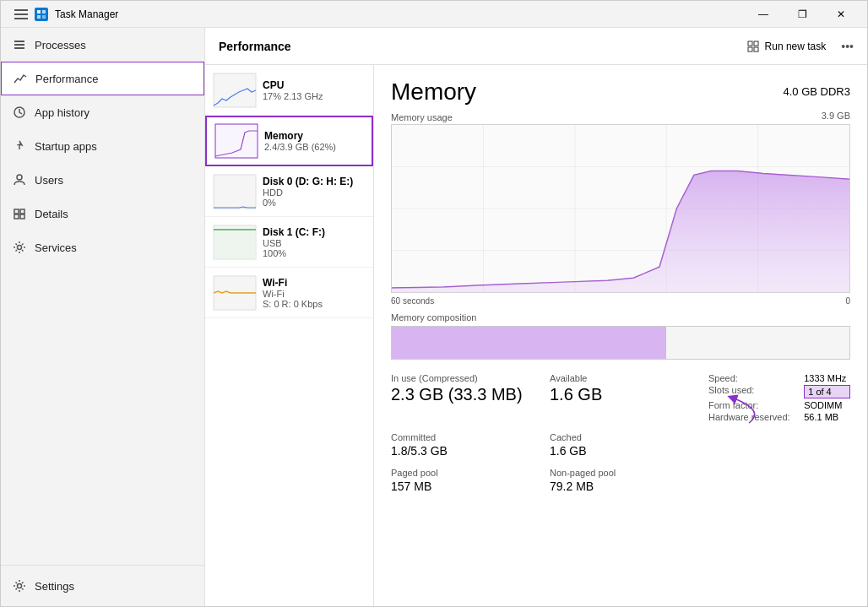 This screenshot has height=607, width=868. I want to click on app-icon, so click(41, 14).